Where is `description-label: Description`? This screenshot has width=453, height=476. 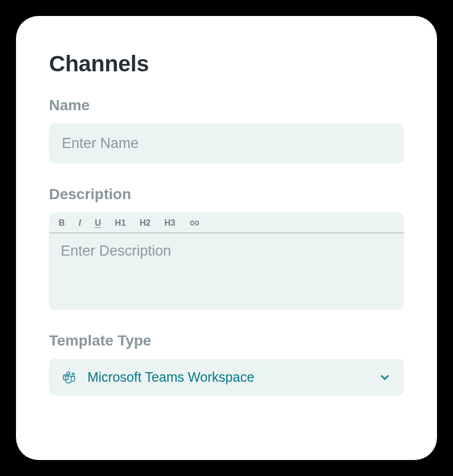 description-label: Description is located at coordinates (226, 194).